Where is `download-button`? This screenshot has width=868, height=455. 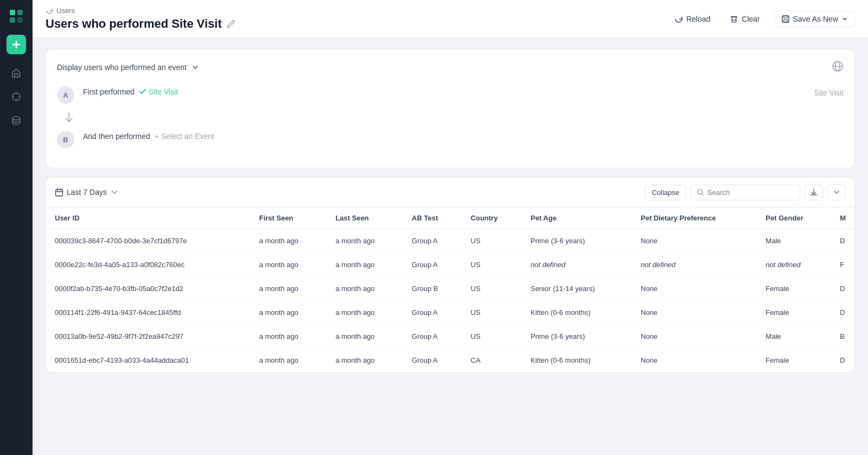
download-button is located at coordinates (814, 192).